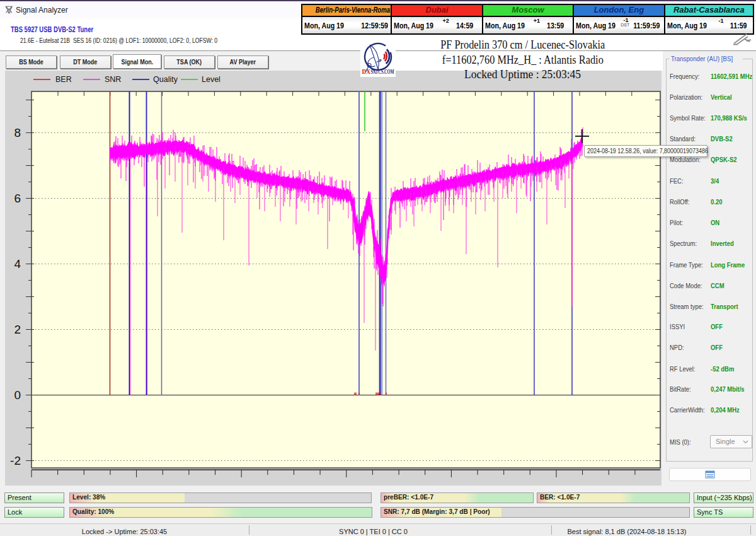 The image size is (756, 536). Describe the element at coordinates (18, 264) in the screenshot. I see `svg-text: 4` at that location.